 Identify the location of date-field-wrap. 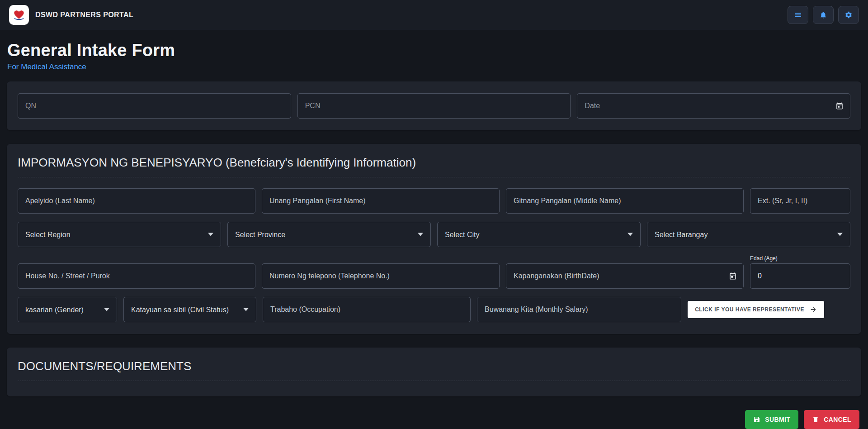
(713, 106).